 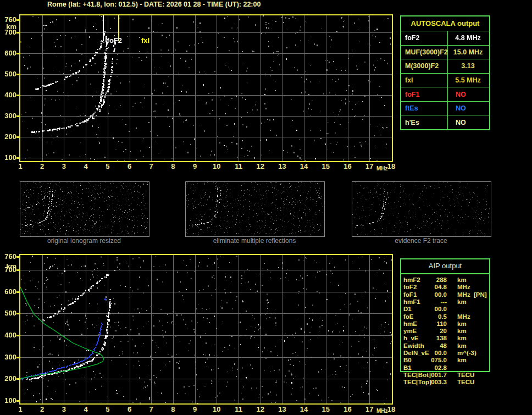 What do you see at coordinates (432, 375) in the screenshot?
I see `aip-row-value: 001.7` at bounding box center [432, 375].